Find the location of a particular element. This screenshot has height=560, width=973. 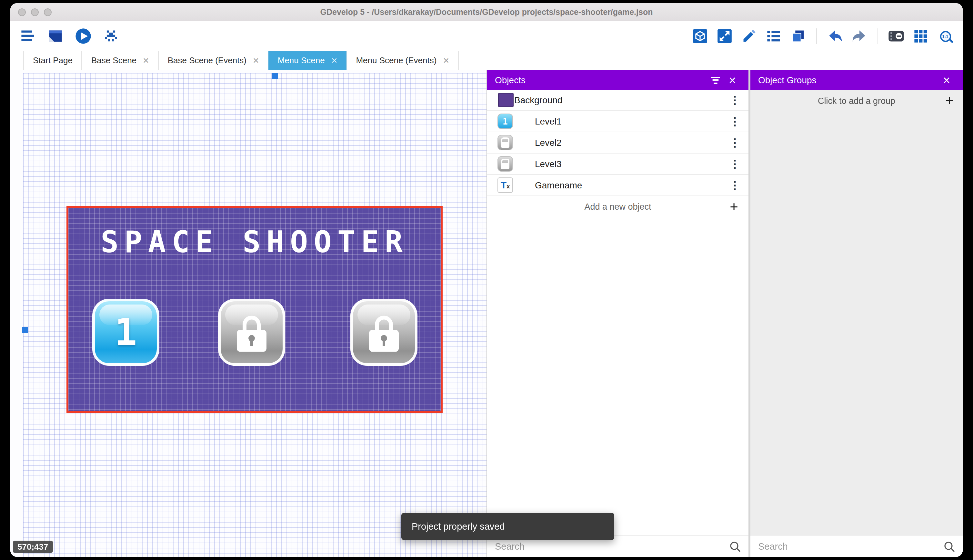

add-group-row: Click to add a group + is located at coordinates (856, 101).